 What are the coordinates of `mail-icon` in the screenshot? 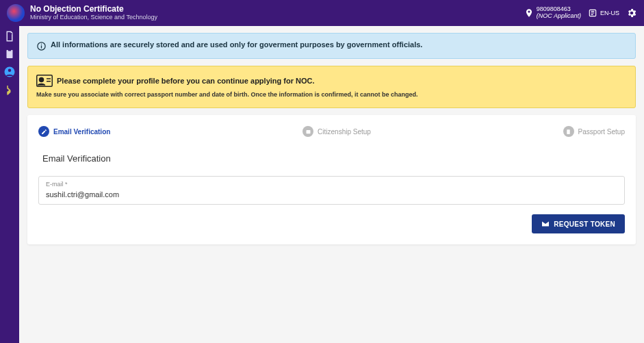 It's located at (545, 224).